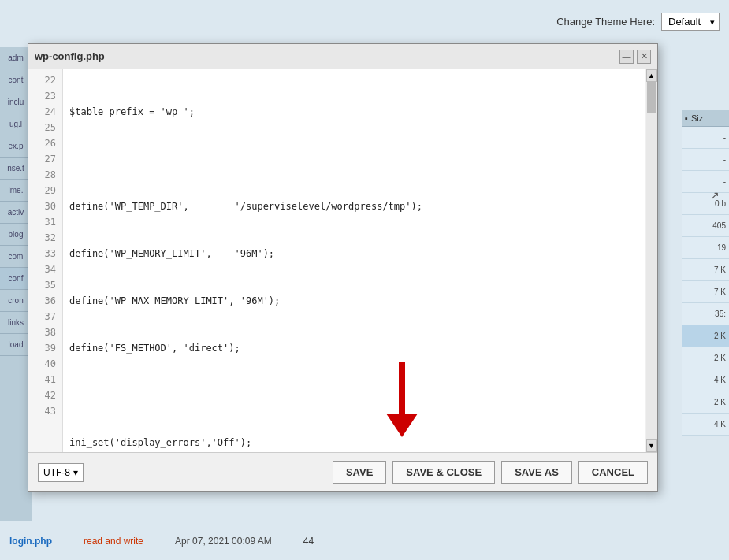 This screenshot has height=560, width=729. I want to click on sidebar-item-2: cont, so click(16, 80).